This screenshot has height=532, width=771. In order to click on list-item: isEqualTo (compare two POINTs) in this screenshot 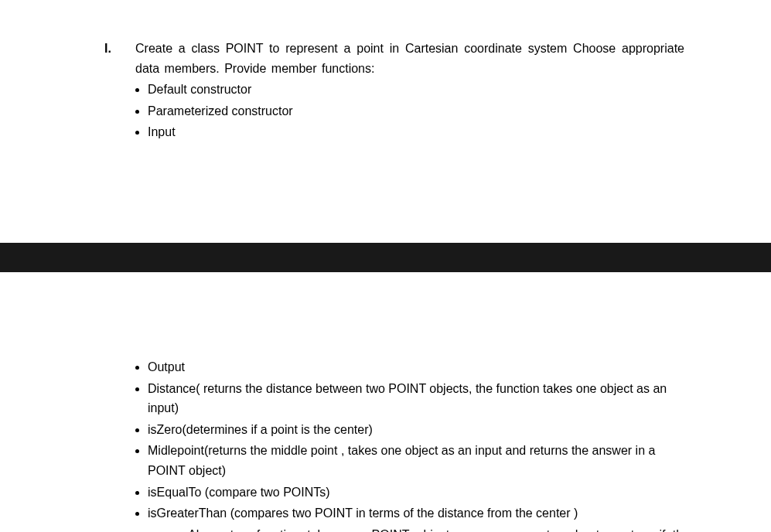, I will do `click(419, 493)`.